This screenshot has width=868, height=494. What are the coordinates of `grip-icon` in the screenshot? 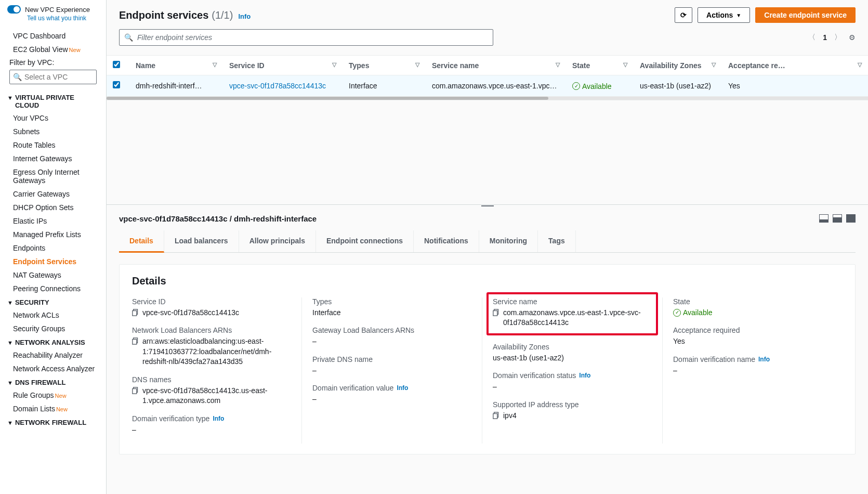 It's located at (488, 206).